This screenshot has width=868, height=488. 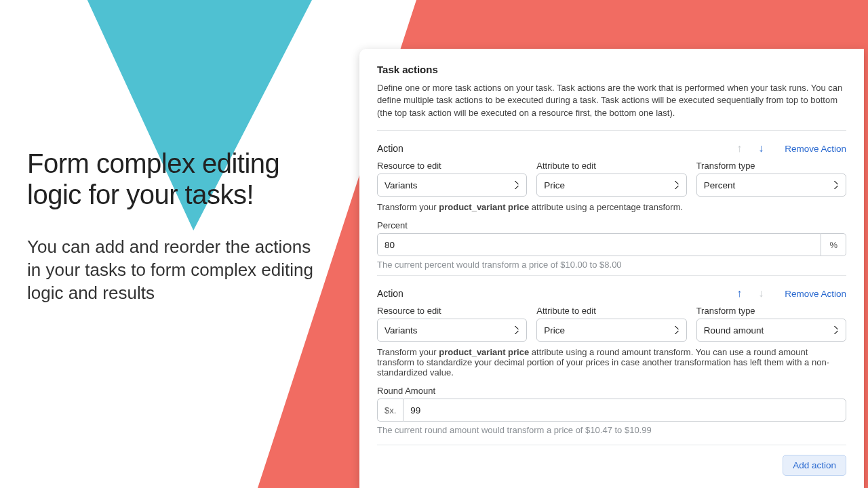 I want to click on round-prefix: $x., so click(x=390, y=410).